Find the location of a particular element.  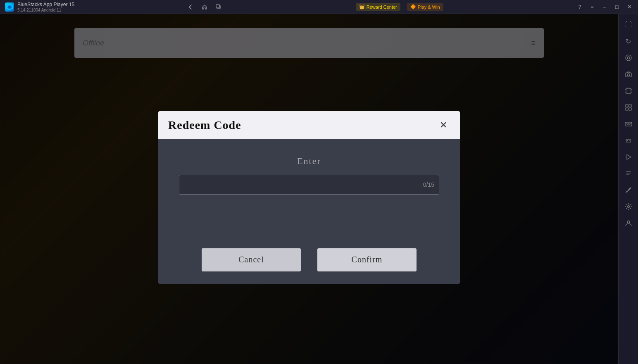

close-button: ✕ is located at coordinates (629, 7).